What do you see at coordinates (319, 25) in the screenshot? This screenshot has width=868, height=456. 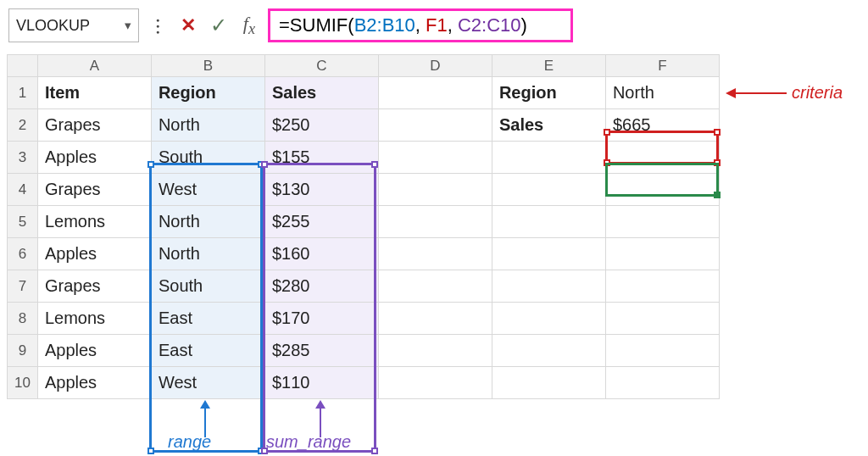 I see `formula-fn: SUMIF` at bounding box center [319, 25].